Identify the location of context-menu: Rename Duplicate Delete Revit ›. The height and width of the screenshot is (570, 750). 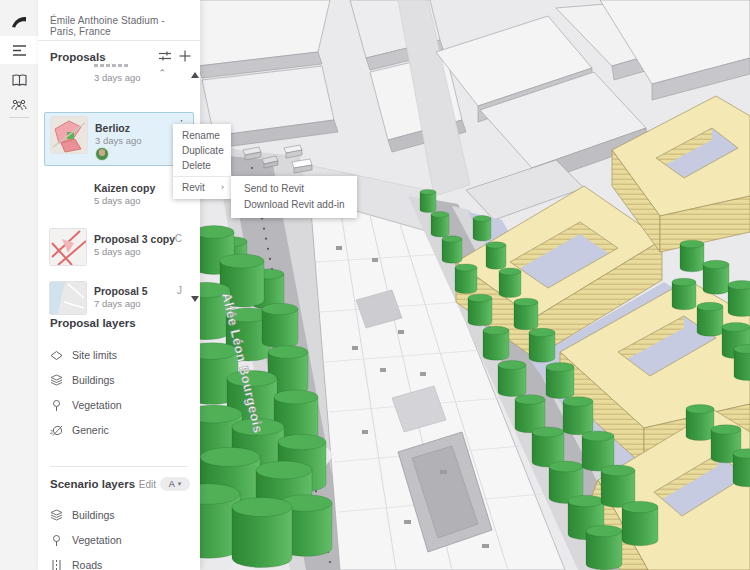
(202, 162).